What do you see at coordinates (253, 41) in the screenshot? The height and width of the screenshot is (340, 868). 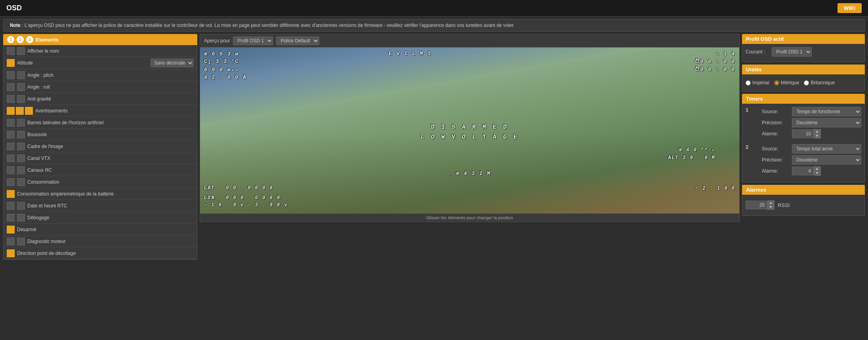 I see `profile-select: Profil OSD 1 Profil OSD 2 Profil OSD 3` at bounding box center [253, 41].